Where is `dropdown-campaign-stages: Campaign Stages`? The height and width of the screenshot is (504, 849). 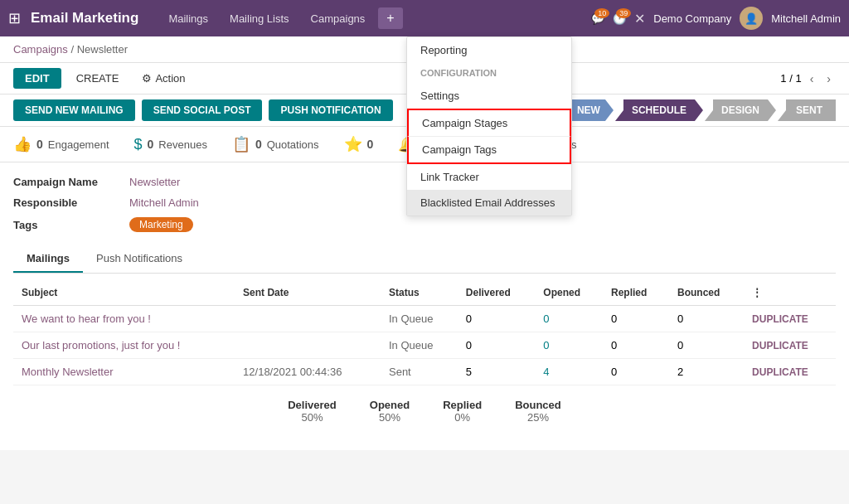 dropdown-campaign-stages: Campaign Stages is located at coordinates (489, 123).